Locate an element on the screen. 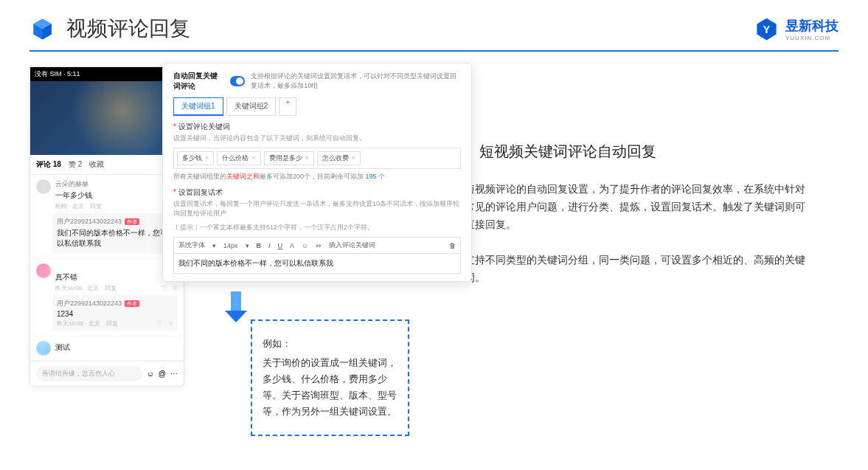 The width and height of the screenshot is (868, 470). chip: 什么价格× is located at coordinates (239, 158).